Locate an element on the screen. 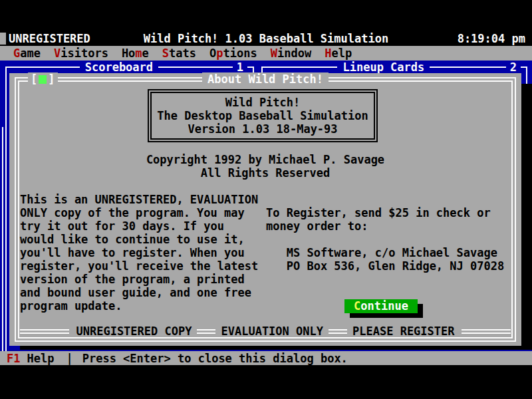 The image size is (532, 399). copyright-line: Copyright 1992 by Michael P. Savage is located at coordinates (265, 160).